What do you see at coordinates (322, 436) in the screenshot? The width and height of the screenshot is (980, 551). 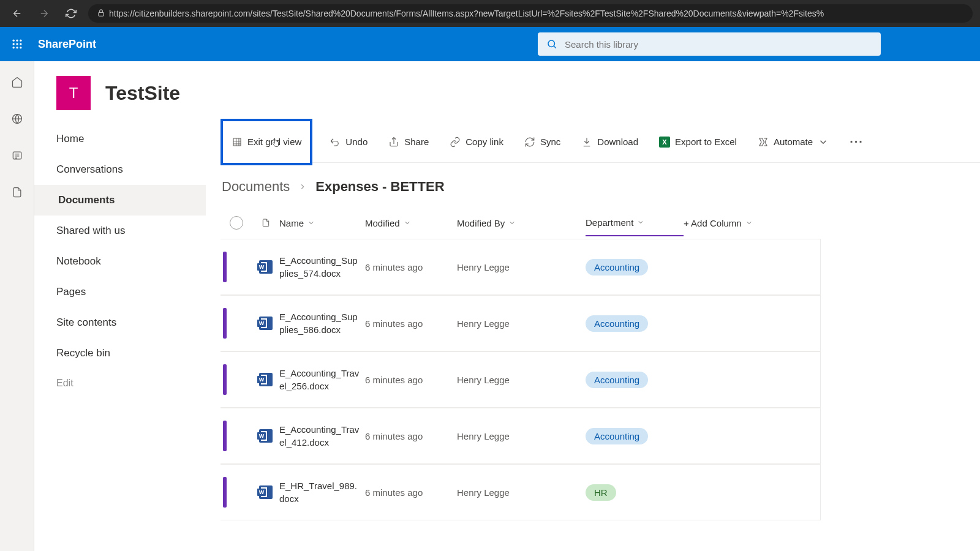 I see `file-name-cell: E_Accounting_Travel_412.docx` at bounding box center [322, 436].